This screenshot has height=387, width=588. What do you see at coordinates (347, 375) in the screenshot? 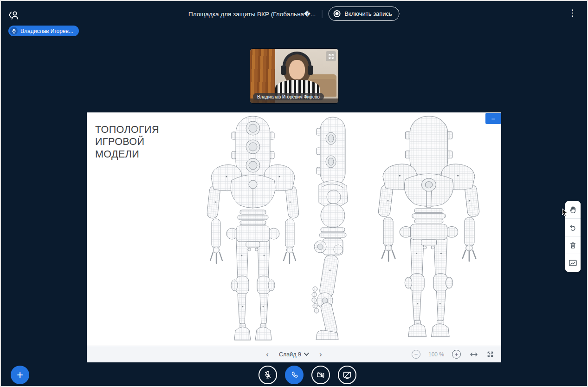
I see `screenshare-disabled-icon` at bounding box center [347, 375].